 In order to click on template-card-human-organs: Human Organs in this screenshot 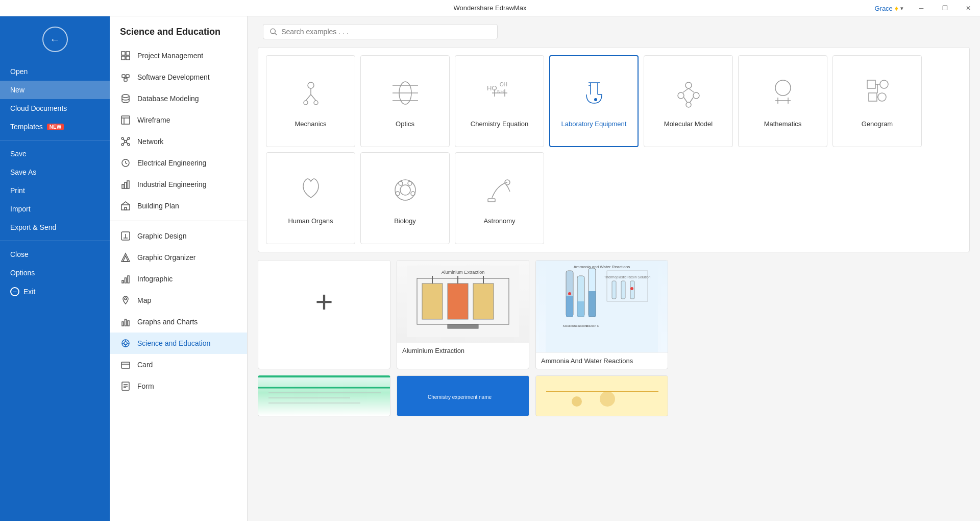, I will do `click(310, 198)`.